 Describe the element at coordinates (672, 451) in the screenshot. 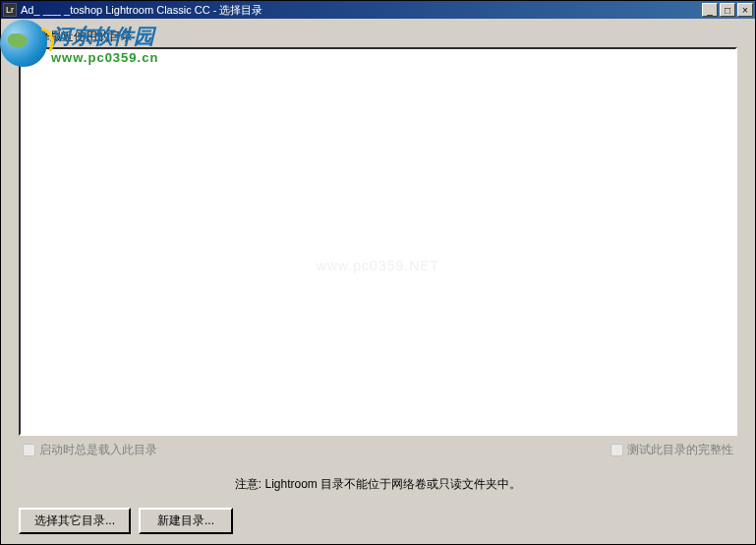

I see `test-integrity-checkbox: 测试此目录的完整性` at that location.